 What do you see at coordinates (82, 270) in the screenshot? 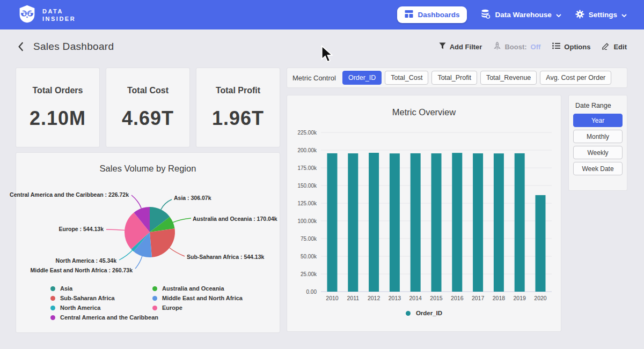
I see `pie-slice-label: Middle East and North Africa : 260.73k` at bounding box center [82, 270].